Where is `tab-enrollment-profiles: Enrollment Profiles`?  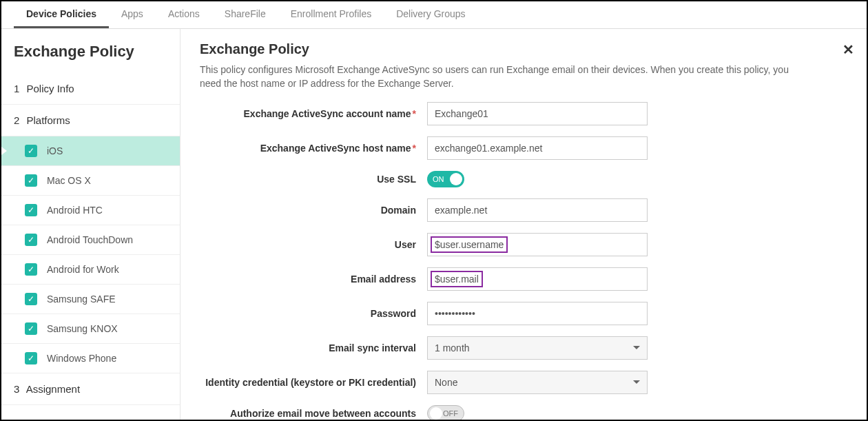 tab-enrollment-profiles: Enrollment Profiles is located at coordinates (331, 15).